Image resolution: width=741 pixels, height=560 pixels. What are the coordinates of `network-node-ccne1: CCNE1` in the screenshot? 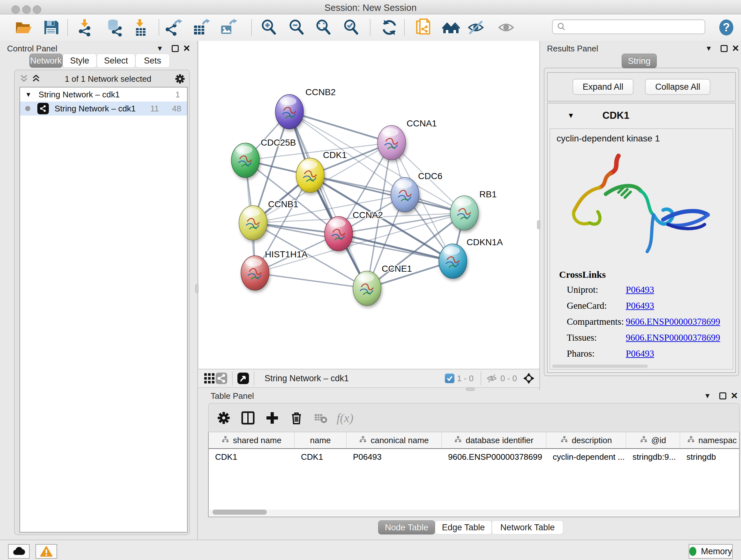 It's located at (383, 285).